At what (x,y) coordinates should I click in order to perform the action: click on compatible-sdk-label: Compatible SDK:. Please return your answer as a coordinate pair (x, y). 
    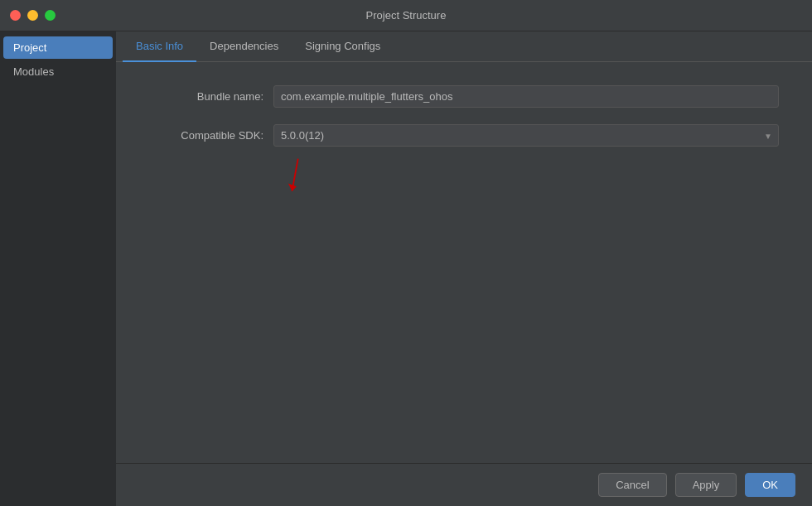
    Looking at the image, I should click on (211, 136).